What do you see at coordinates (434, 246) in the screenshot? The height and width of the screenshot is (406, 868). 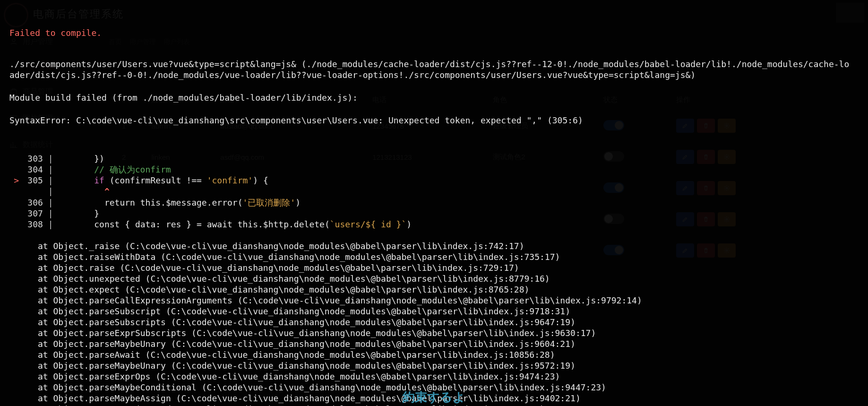 I see `stack-line: at Object._raise (C:\code\vue-cli\vue_di…` at bounding box center [434, 246].